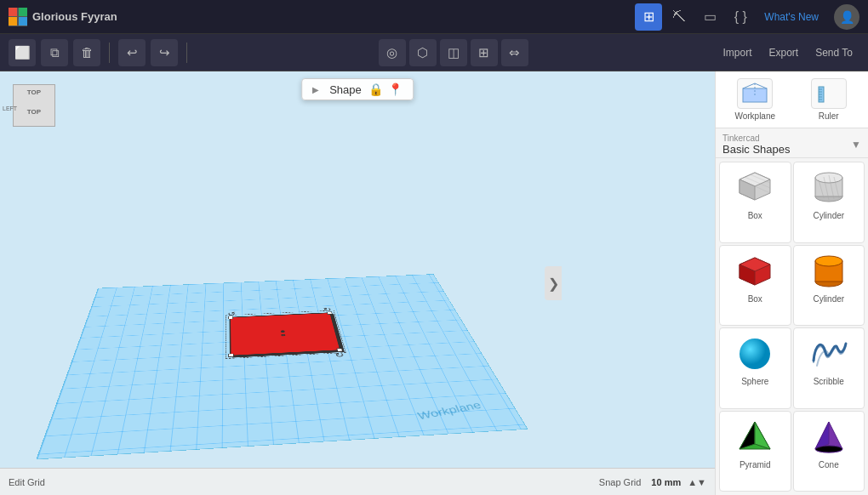  What do you see at coordinates (829, 216) in the screenshot?
I see `cylinder-gray-label: Cylinder` at bounding box center [829, 216].